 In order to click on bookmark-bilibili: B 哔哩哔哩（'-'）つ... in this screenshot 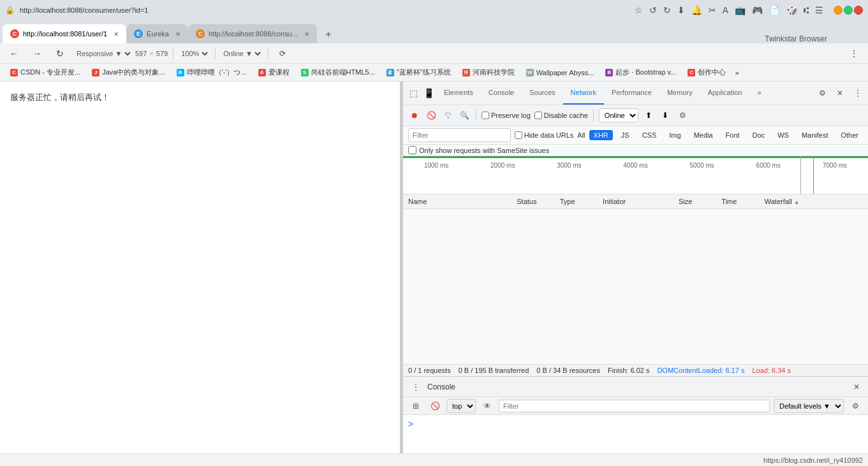, I will do `click(212, 73)`.